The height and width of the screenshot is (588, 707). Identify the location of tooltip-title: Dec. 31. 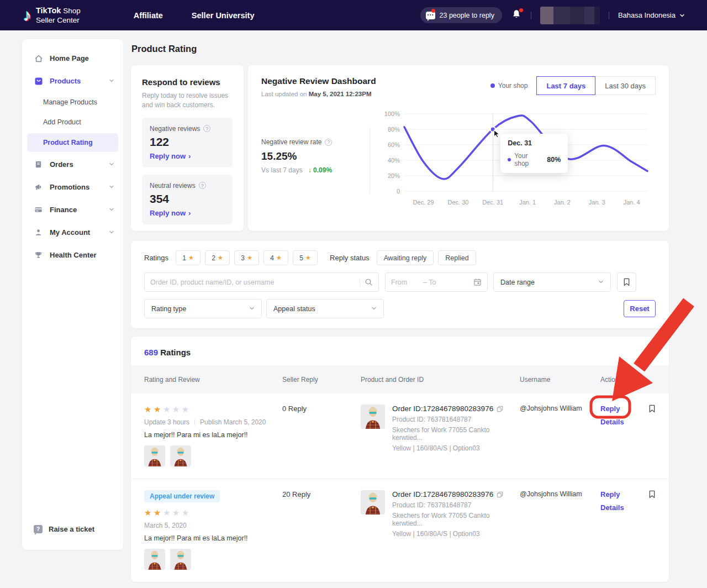
(534, 143).